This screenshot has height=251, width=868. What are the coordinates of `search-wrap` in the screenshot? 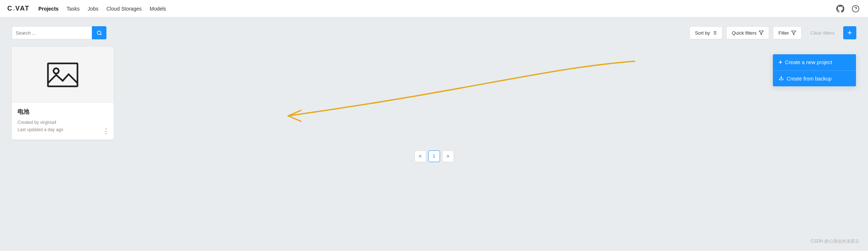 It's located at (59, 33).